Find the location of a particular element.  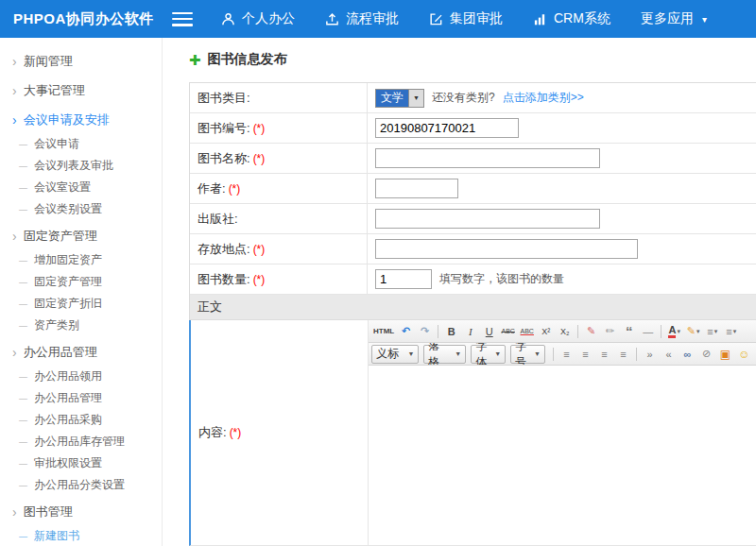

sidebar-group: ›会议申请及安排 is located at coordinates (81, 120).